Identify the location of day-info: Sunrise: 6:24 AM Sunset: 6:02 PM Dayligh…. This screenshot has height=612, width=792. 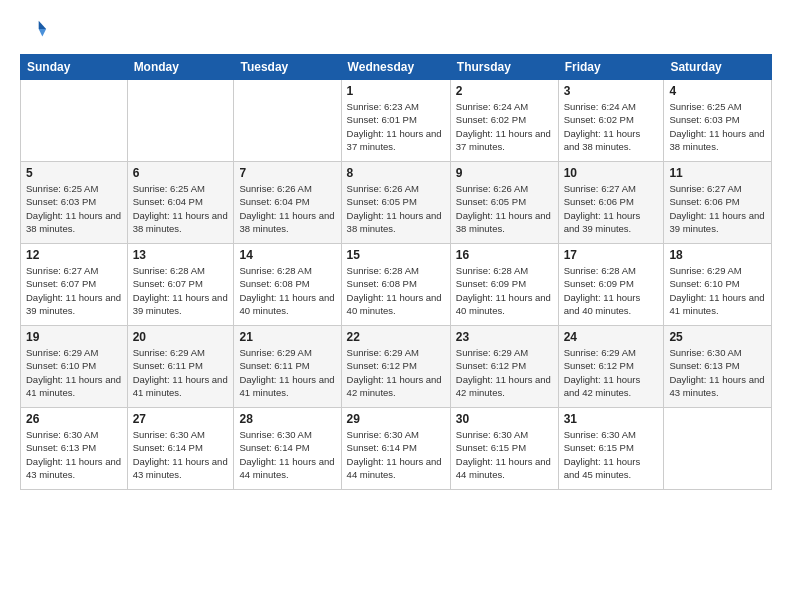
(612, 126).